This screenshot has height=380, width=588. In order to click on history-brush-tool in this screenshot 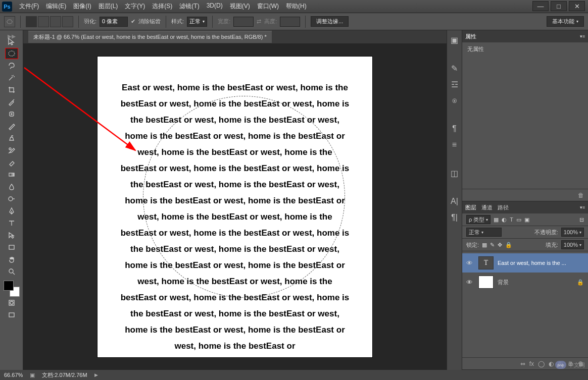, I will do `click(12, 150)`.